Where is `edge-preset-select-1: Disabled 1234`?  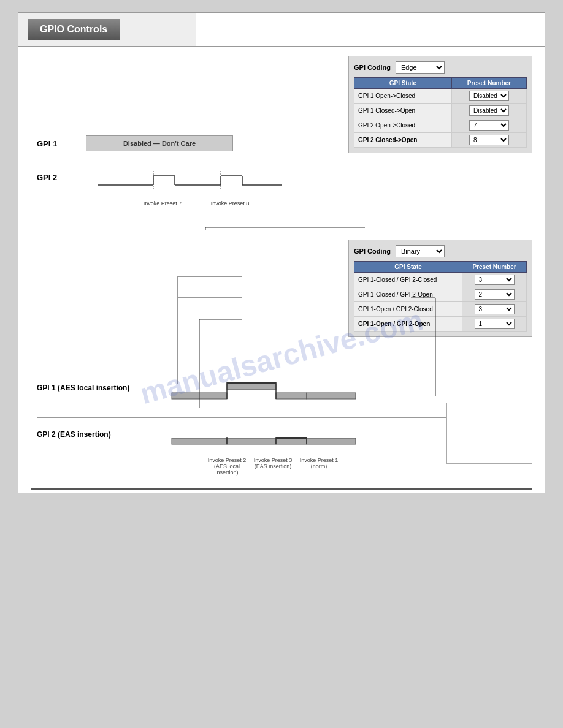
edge-preset-select-1: Disabled 1234 is located at coordinates (489, 96).